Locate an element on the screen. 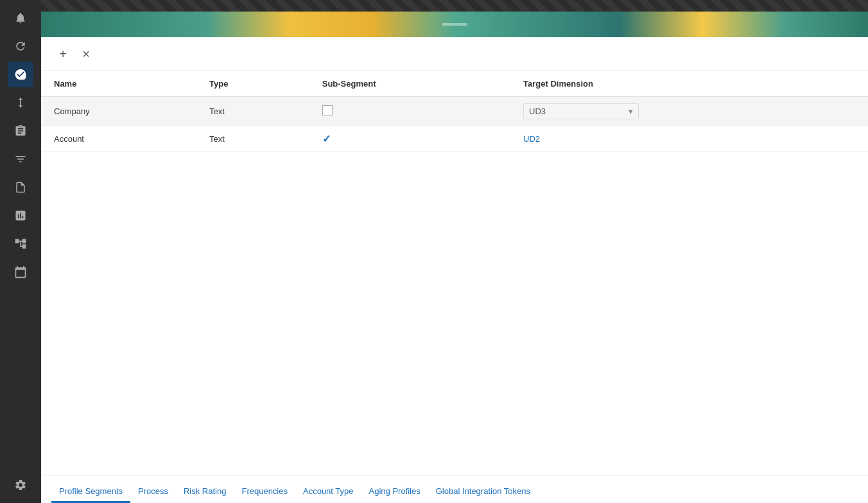 The width and height of the screenshot is (868, 503). table-row: CompanyText UD3 ▾ is located at coordinates (455, 112).